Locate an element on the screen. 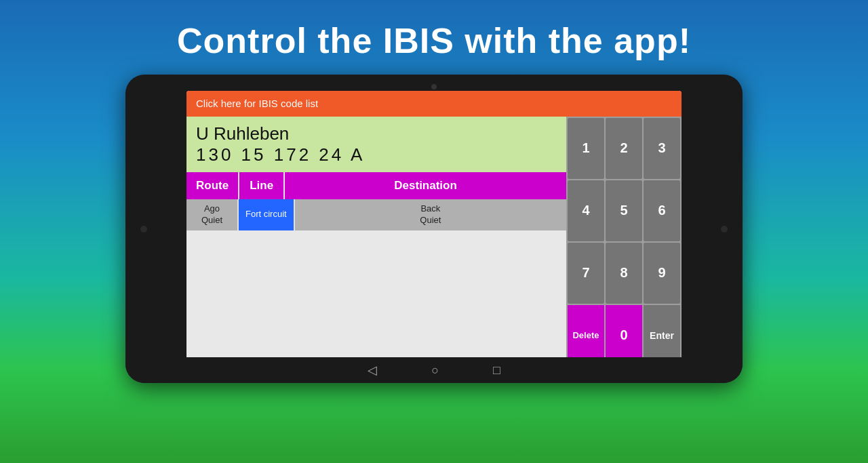  delete-button: Delete is located at coordinates (586, 336).